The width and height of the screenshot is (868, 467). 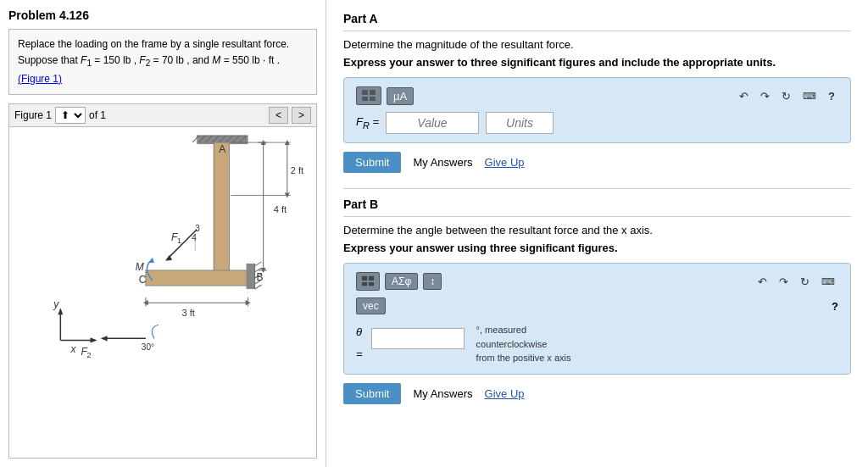 What do you see at coordinates (400, 97) in the screenshot?
I see `mu-a-button: µA` at bounding box center [400, 97].